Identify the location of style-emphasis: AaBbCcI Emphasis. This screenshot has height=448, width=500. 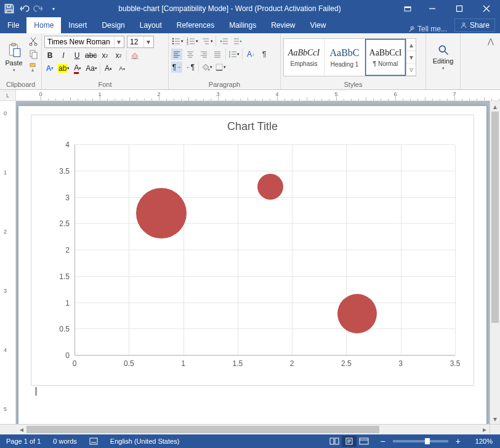
(304, 57).